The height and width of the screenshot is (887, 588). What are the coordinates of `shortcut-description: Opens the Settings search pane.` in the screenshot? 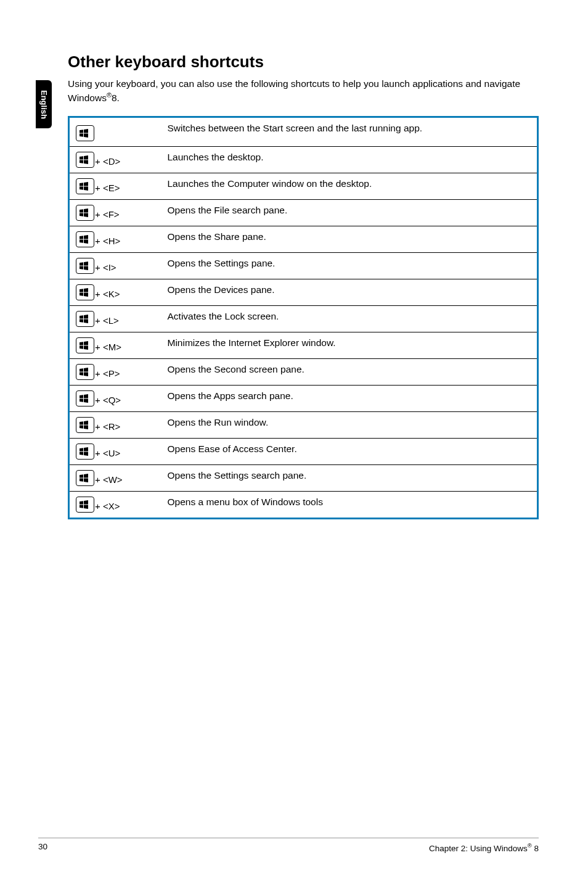 It's located at (350, 479).